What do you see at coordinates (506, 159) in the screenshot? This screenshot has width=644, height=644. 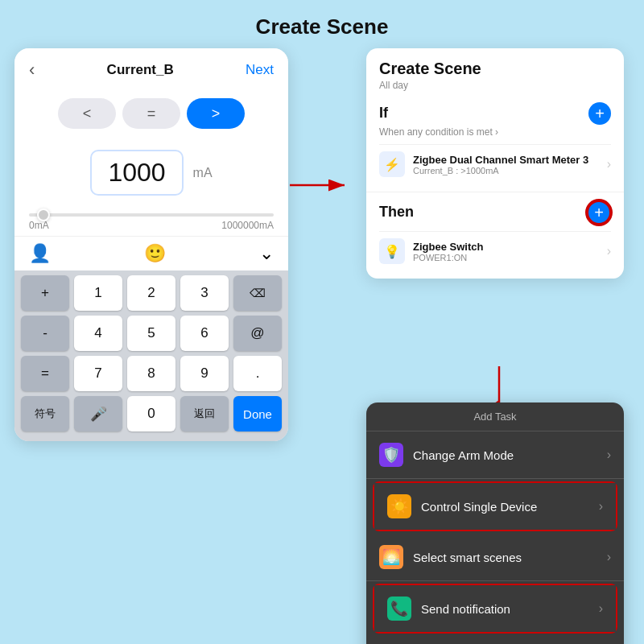 I see `condition-name: Zigbee Dual Channel Smart Meter 3` at bounding box center [506, 159].